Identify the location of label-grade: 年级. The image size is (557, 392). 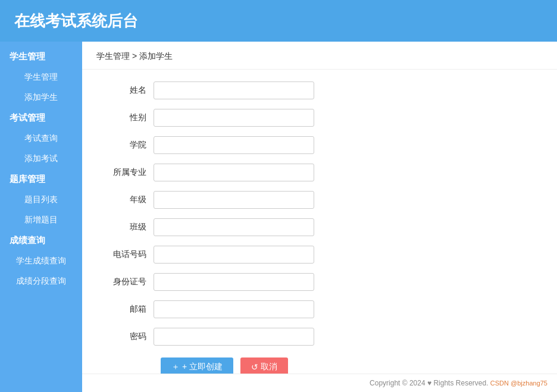
(130, 200).